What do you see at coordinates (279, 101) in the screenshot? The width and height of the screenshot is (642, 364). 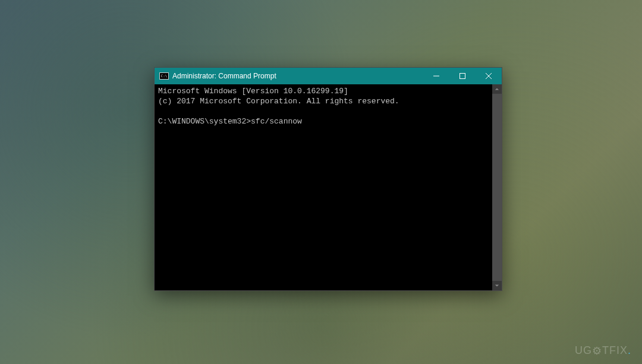 I see `output-line: (c) 2017 Microsoft Corporation. All righ…` at bounding box center [279, 101].